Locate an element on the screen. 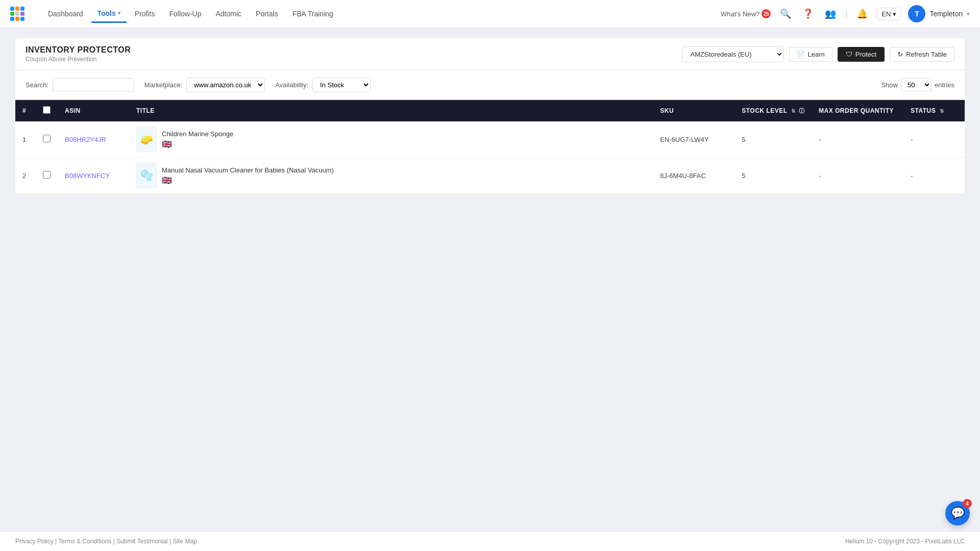 Image resolution: width=980 pixels, height=551 pixels. row-num: 1 is located at coordinates (26, 140).